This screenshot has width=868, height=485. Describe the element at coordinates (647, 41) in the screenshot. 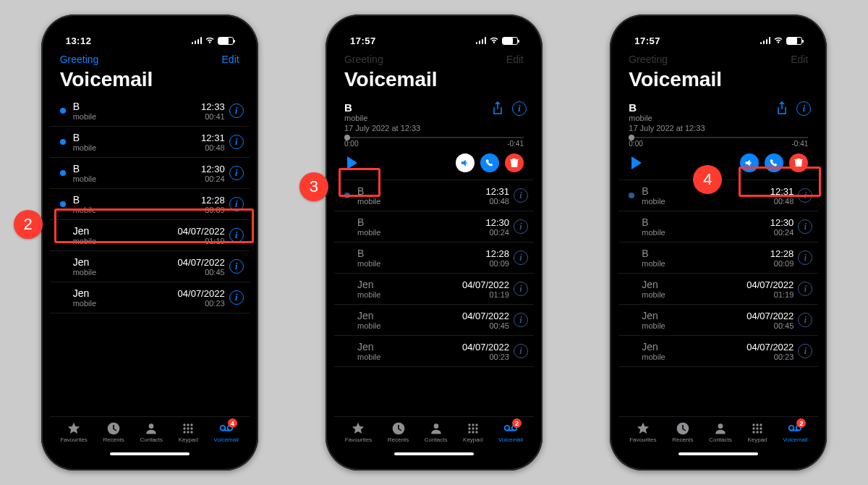

I see `clock: 17:57` at that location.